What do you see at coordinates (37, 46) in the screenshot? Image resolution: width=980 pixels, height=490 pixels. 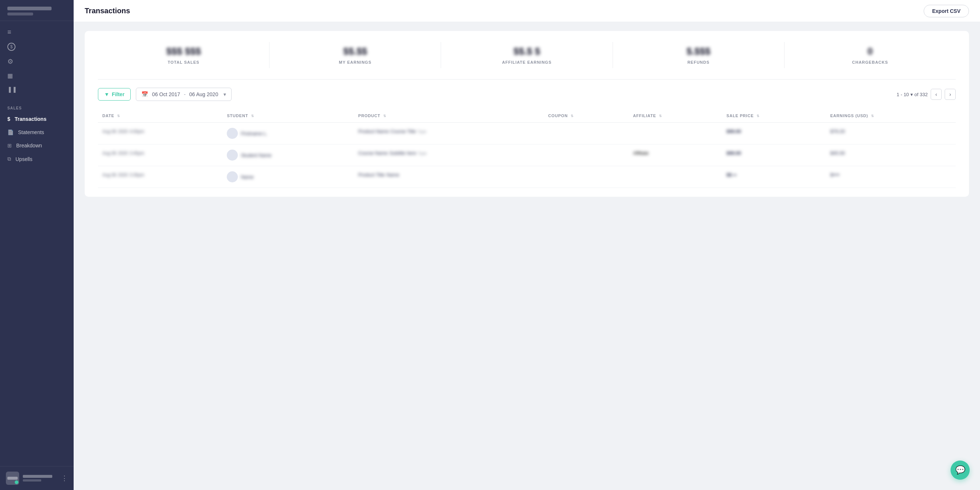 I see `sidebar-icon-dollar: $` at bounding box center [37, 46].